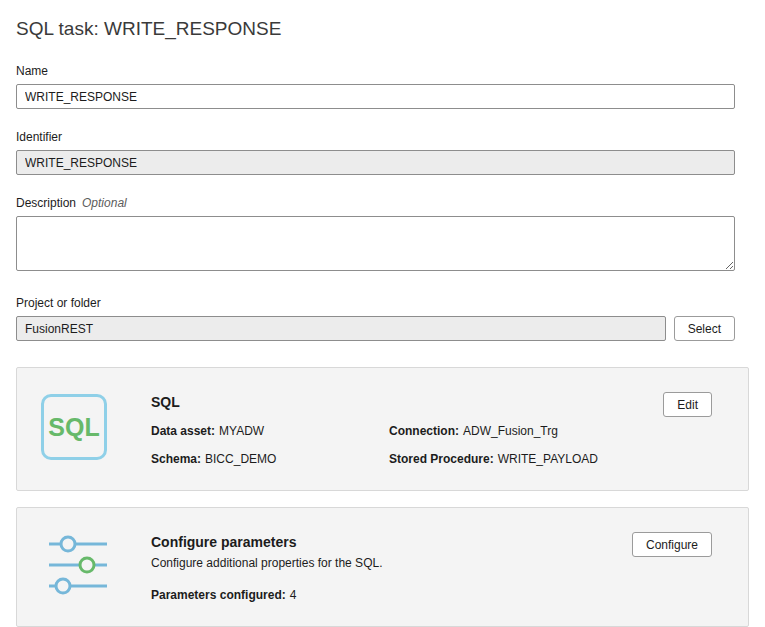 The height and width of the screenshot is (627, 765). Describe the element at coordinates (526, 431) in the screenshot. I see `connection-field: Connection:ADW_Fusion_Trg` at that location.